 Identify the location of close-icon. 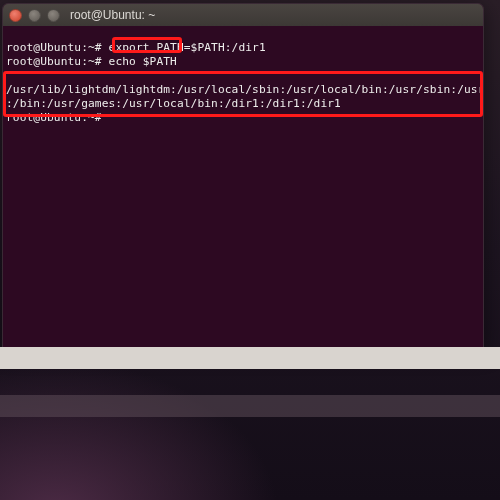
(16, 16).